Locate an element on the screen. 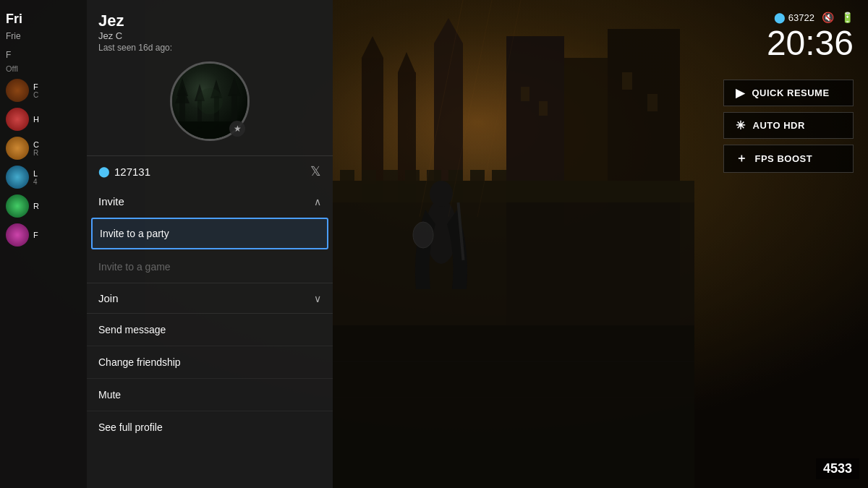  friend-item-2: H is located at coordinates (43, 119).